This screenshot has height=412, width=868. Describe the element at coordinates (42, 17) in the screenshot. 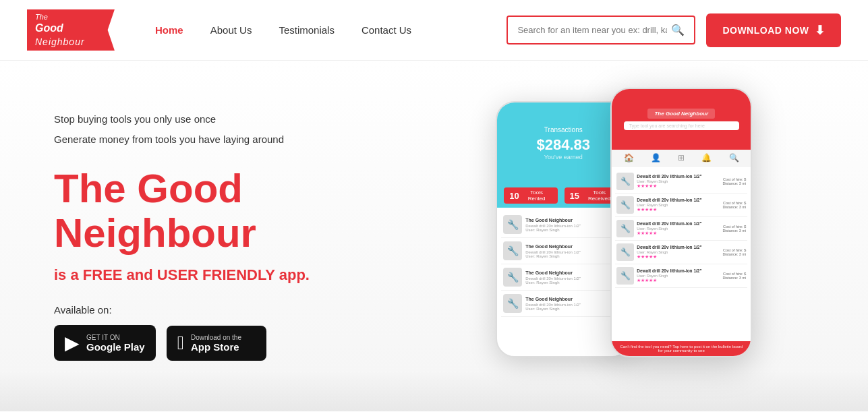

I see `logo-the: The` at that location.